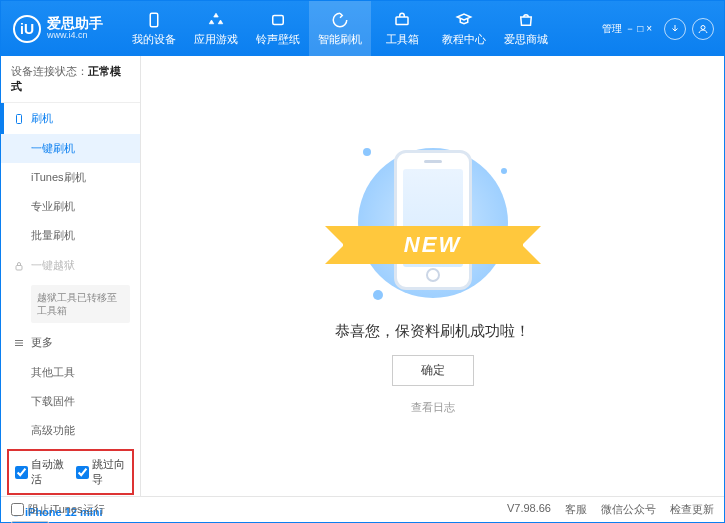 This screenshot has height=523, width=725. What do you see at coordinates (628, 510) in the screenshot?
I see `wechat-link: 微信公众号` at bounding box center [628, 510].